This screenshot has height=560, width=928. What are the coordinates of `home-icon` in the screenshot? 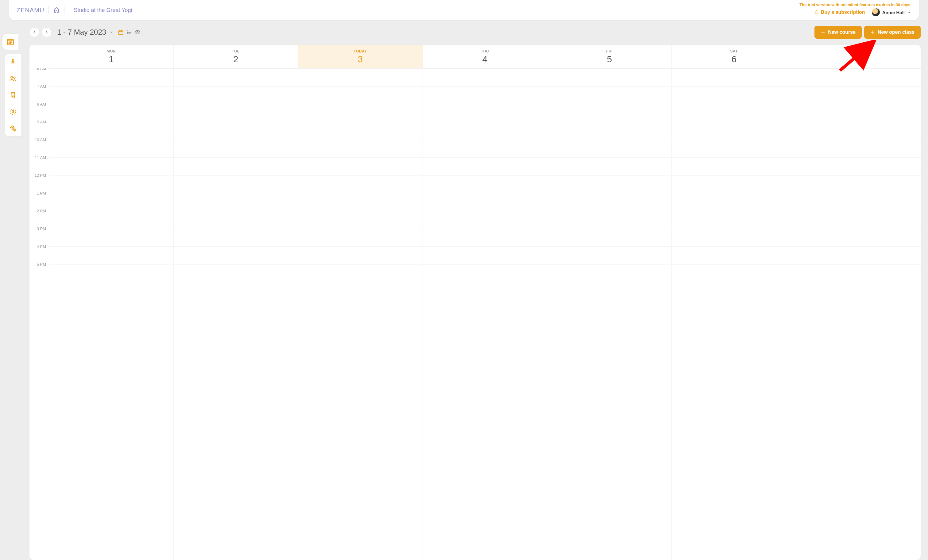 It's located at (56, 10).